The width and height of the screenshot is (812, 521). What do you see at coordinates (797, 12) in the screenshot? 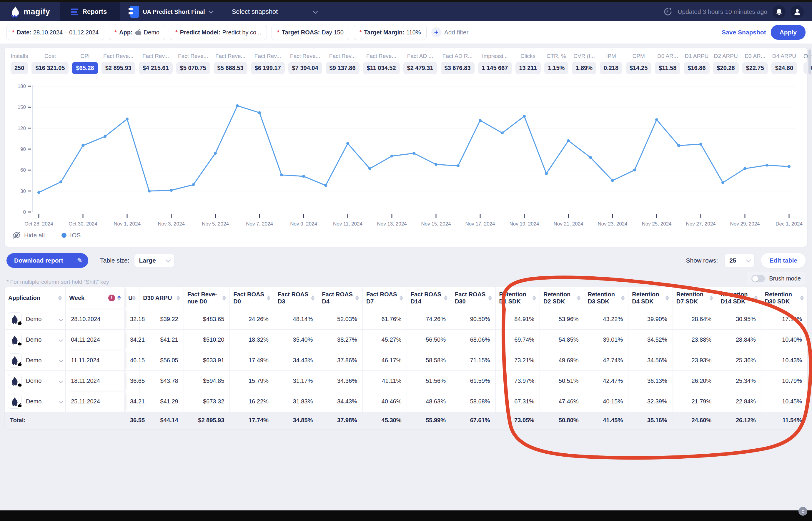
I see `account-button` at bounding box center [797, 12].